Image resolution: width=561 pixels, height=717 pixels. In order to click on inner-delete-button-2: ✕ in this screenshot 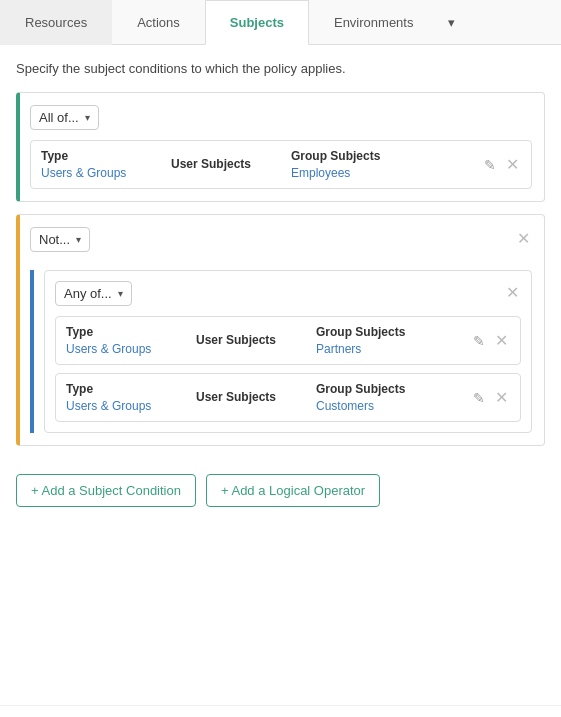, I will do `click(502, 398)`.